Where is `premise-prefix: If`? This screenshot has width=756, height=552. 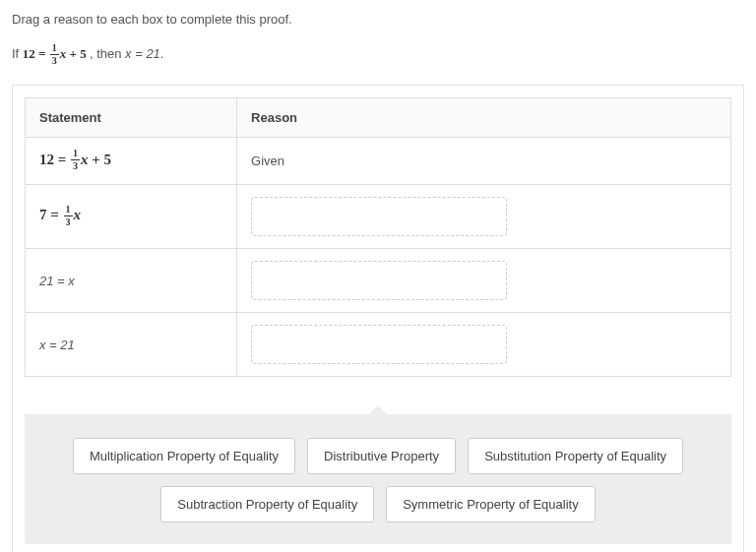 premise-prefix: If is located at coordinates (18, 53).